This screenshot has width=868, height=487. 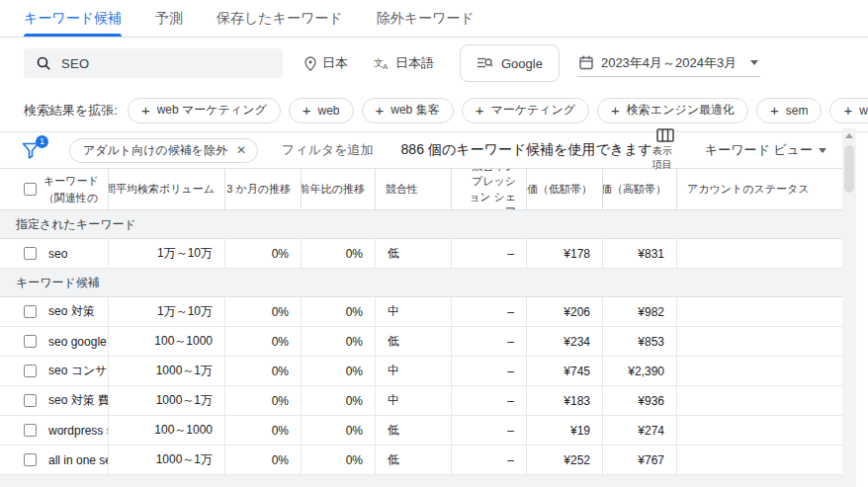 I want to click on keyword-text: all in one seo, so click(x=79, y=460).